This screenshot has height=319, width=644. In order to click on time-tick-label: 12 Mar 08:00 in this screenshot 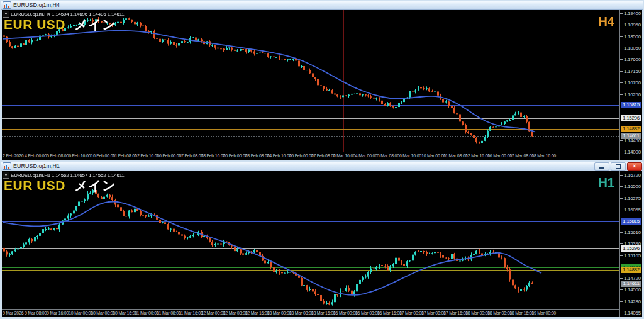, I will do `click(235, 313)`.